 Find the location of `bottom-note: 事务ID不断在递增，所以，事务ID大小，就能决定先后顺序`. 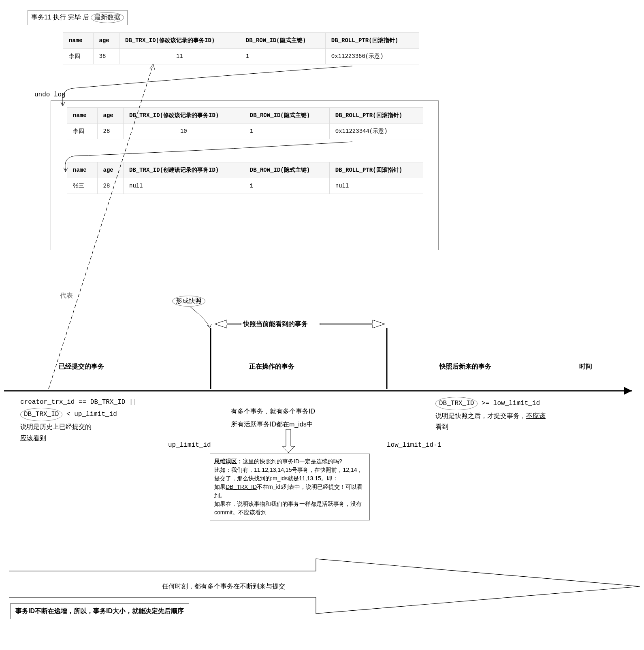

bottom-note: 事务ID不断在递增，所以，事务ID大小，就能决定先后顺序 is located at coordinates (100, 612).